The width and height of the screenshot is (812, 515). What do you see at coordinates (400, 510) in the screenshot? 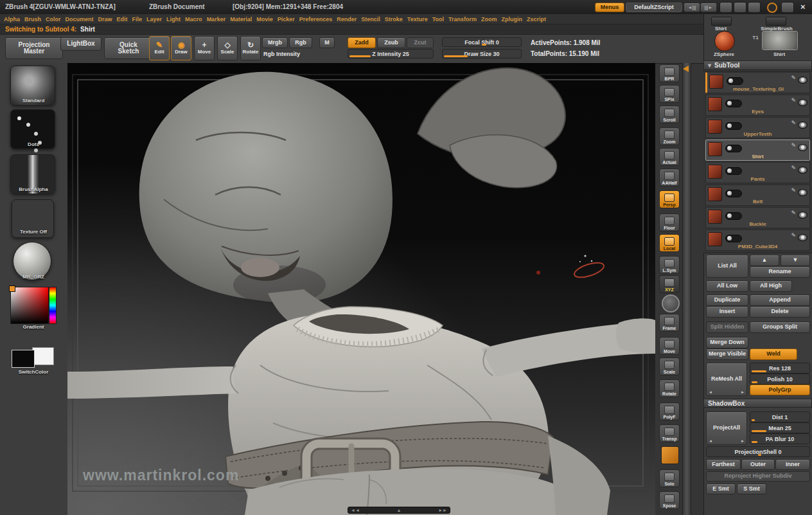
I see `scroll-up-icon: ▲` at bounding box center [400, 510].